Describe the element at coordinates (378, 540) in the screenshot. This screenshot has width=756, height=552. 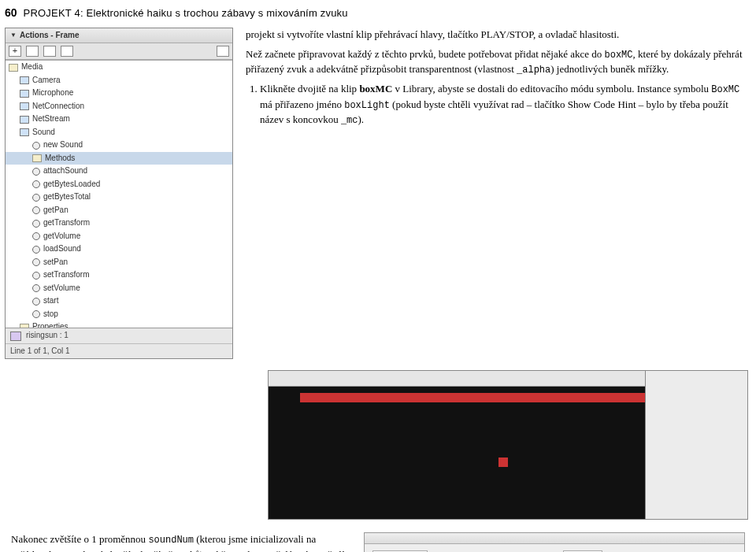
I see `bottom-region: Nakonec zvětšíte o 1 proměnnou soundNum …` at that location.